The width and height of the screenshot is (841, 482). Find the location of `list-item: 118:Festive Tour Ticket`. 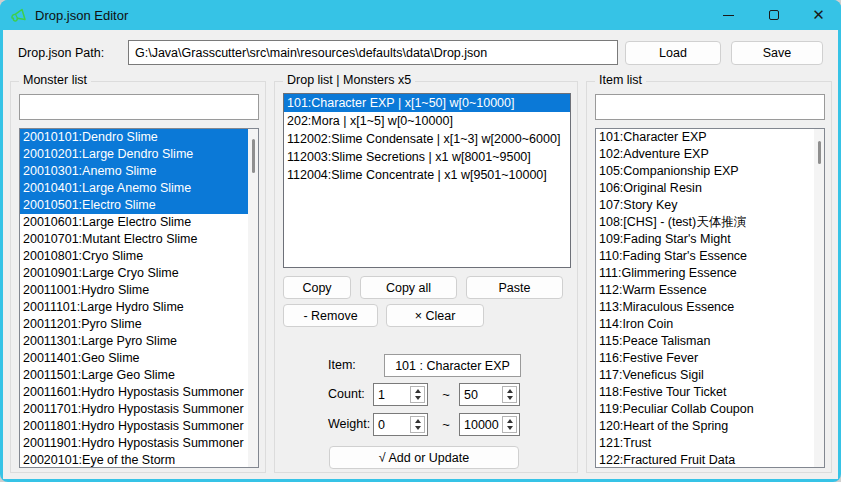

list-item: 118:Festive Tour Ticket is located at coordinates (705, 392).